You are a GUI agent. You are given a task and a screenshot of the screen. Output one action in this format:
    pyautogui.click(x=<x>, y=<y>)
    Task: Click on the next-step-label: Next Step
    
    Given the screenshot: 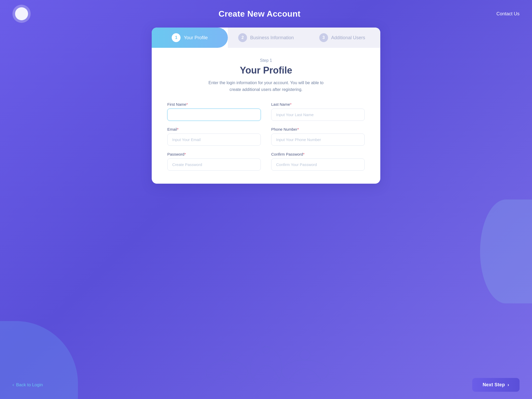 What is the action you would take?
    pyautogui.click(x=494, y=385)
    